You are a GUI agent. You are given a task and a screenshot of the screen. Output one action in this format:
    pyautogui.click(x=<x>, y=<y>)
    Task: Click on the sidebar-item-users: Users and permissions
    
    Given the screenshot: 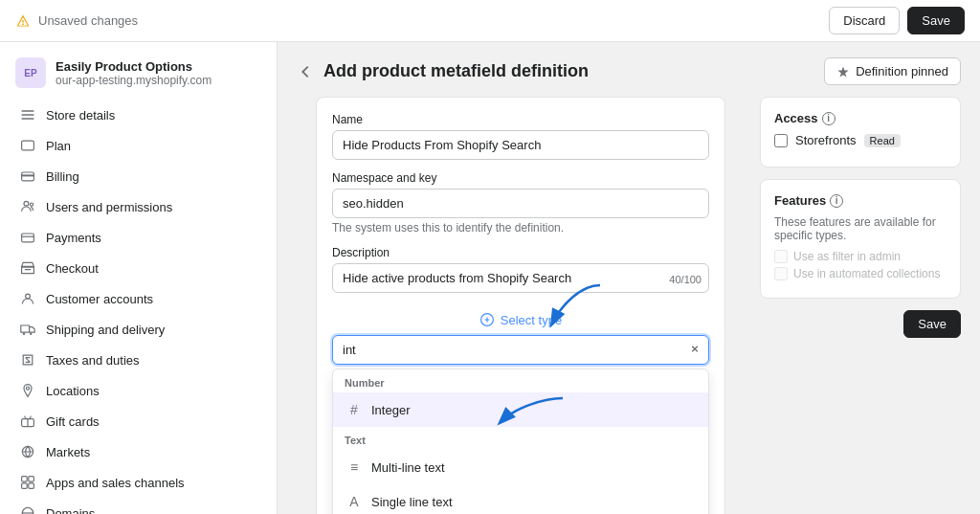 What is the action you would take?
    pyautogui.click(x=138, y=207)
    